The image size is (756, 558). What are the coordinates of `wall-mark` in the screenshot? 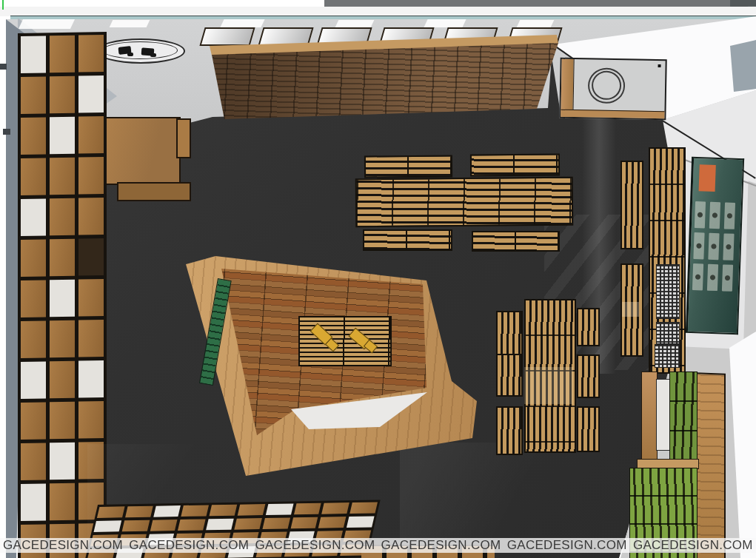 It's located at (7, 132).